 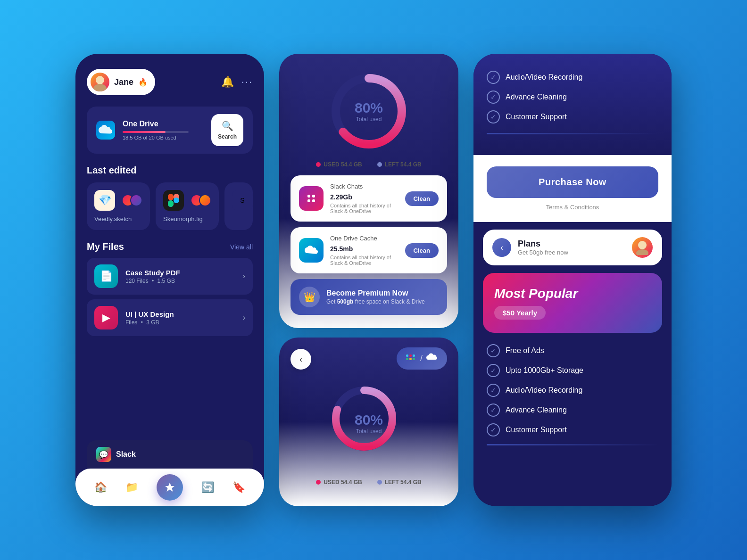 I want to click on popular-price: $50 Yearly, so click(x=520, y=313).